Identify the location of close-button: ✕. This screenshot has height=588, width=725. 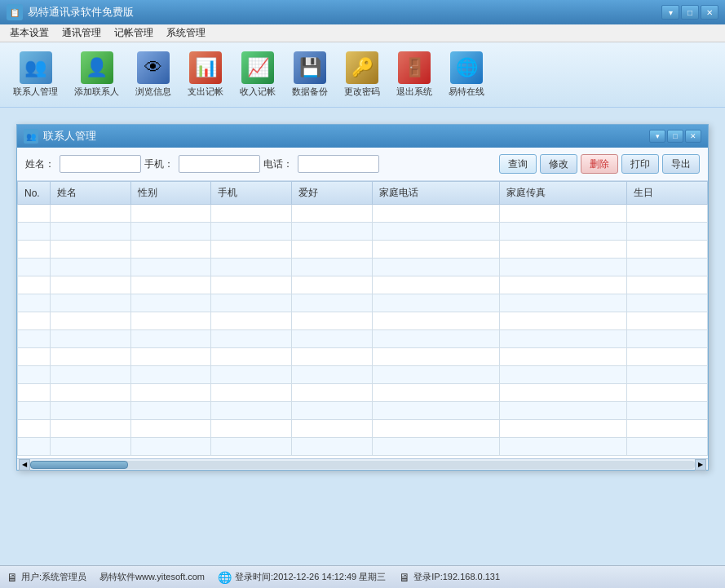
(710, 12).